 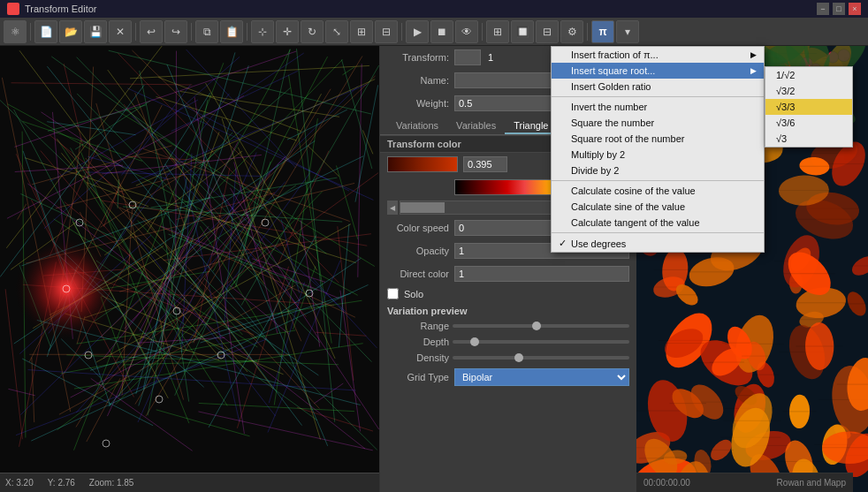 What do you see at coordinates (658, 87) in the screenshot?
I see `menu-item-insert-golden: Insert Golden ratio` at bounding box center [658, 87].